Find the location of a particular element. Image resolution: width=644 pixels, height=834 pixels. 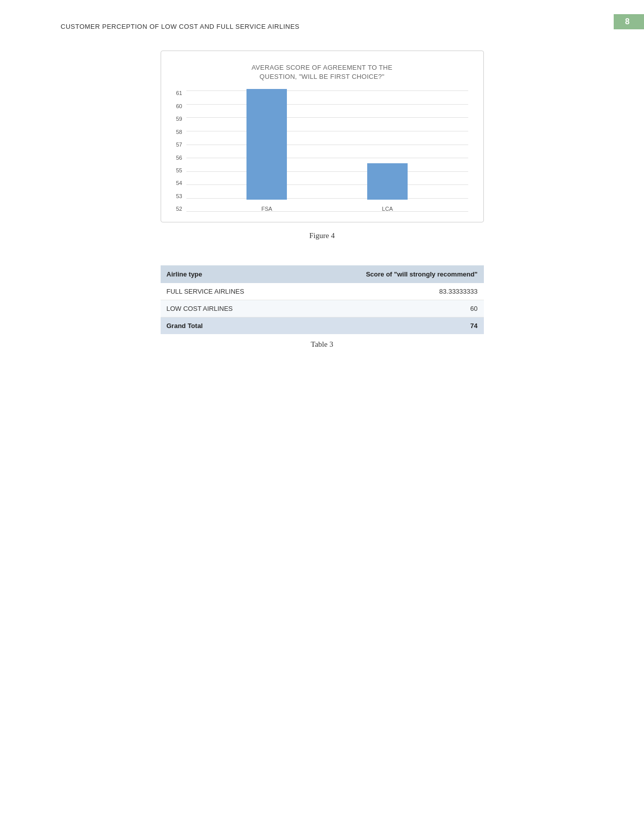

bar-label-fsa: FSA is located at coordinates (267, 209).